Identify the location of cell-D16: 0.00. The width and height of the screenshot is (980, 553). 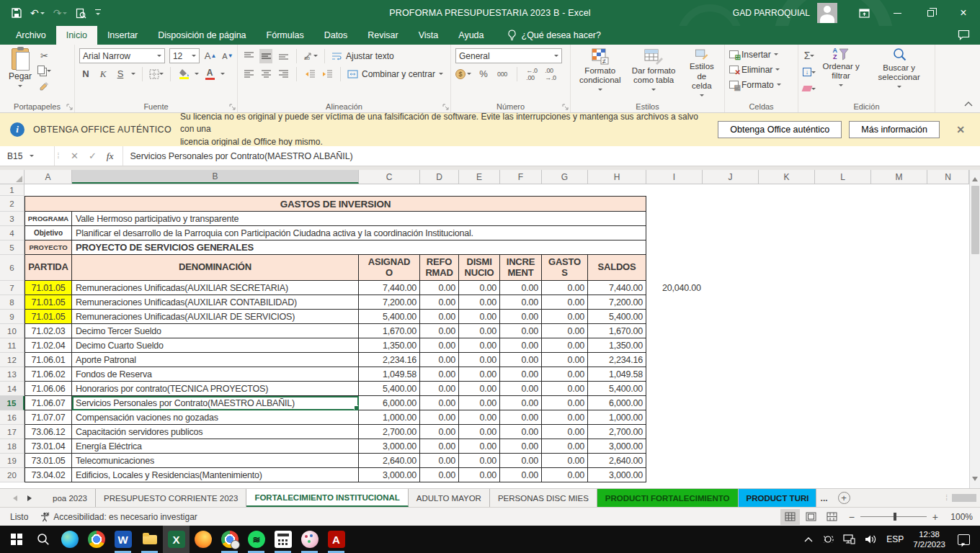
(440, 418).